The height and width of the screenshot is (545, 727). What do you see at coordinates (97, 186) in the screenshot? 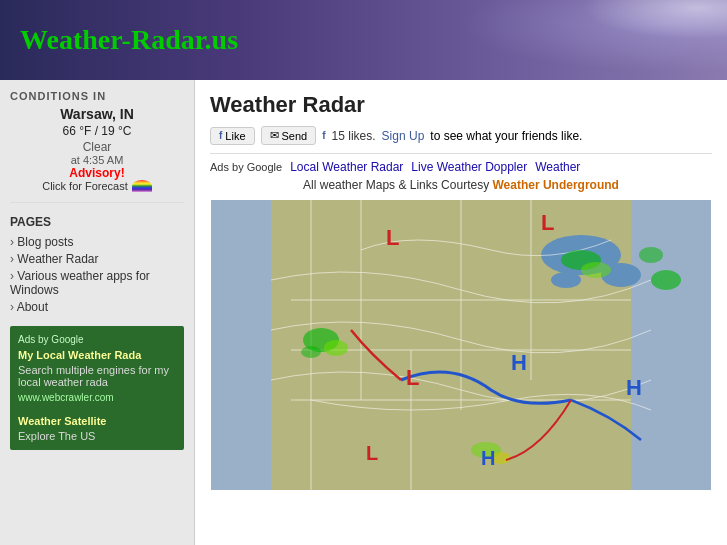
I see `click-forecast: Click for Forecast` at bounding box center [97, 186].